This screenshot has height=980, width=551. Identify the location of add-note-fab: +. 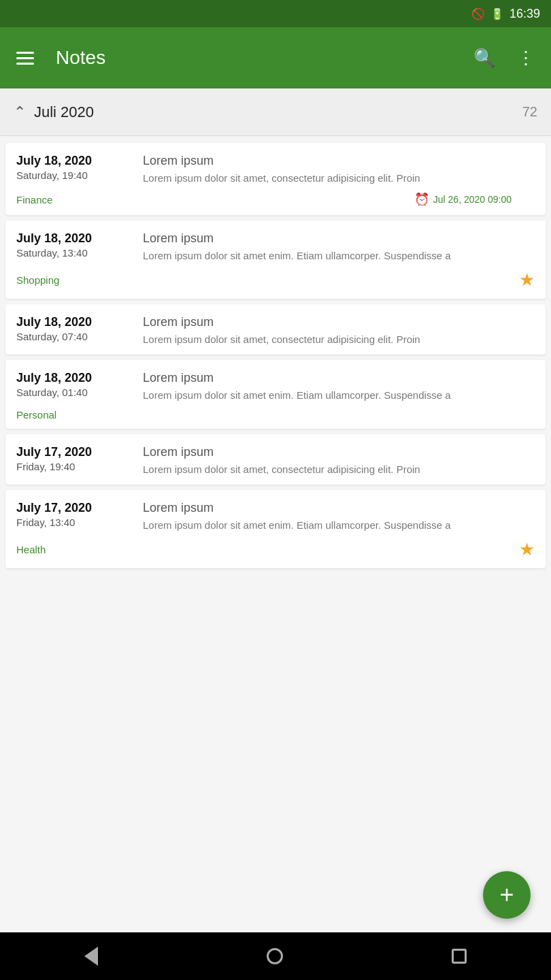
(507, 895).